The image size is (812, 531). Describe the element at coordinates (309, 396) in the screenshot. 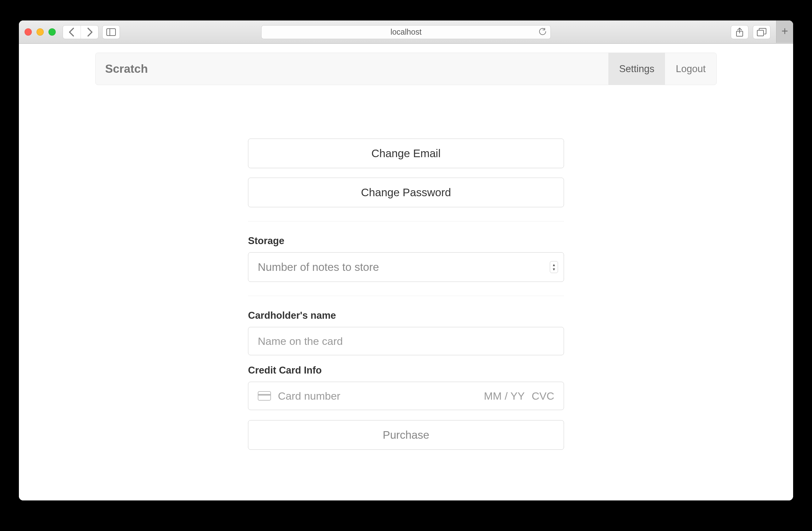

I see `card-number-placeholder: Card number` at that location.